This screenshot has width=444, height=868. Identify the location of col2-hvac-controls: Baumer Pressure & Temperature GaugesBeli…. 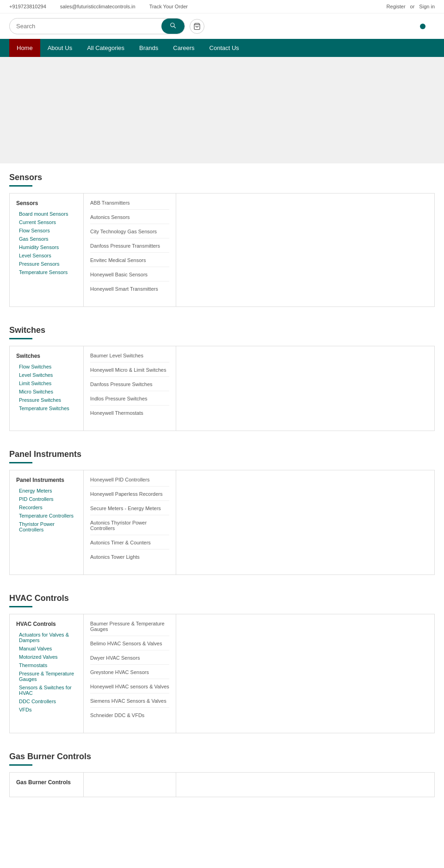
(130, 674).